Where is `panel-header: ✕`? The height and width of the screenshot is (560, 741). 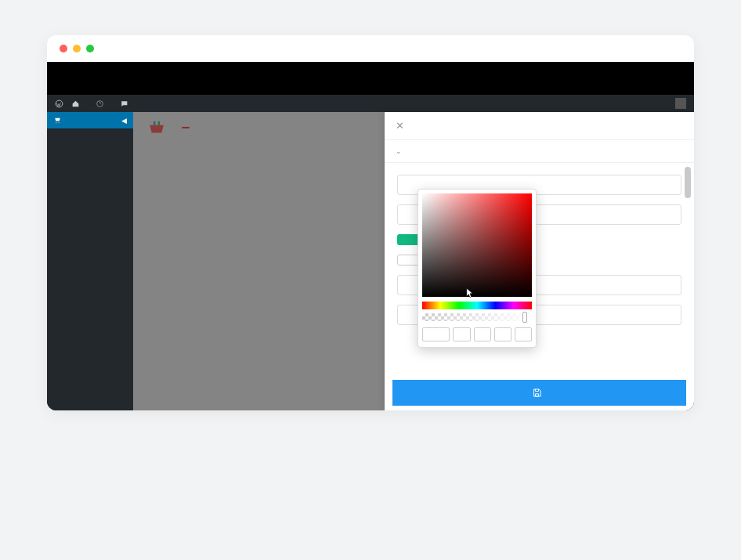 panel-header: ✕ is located at coordinates (539, 126).